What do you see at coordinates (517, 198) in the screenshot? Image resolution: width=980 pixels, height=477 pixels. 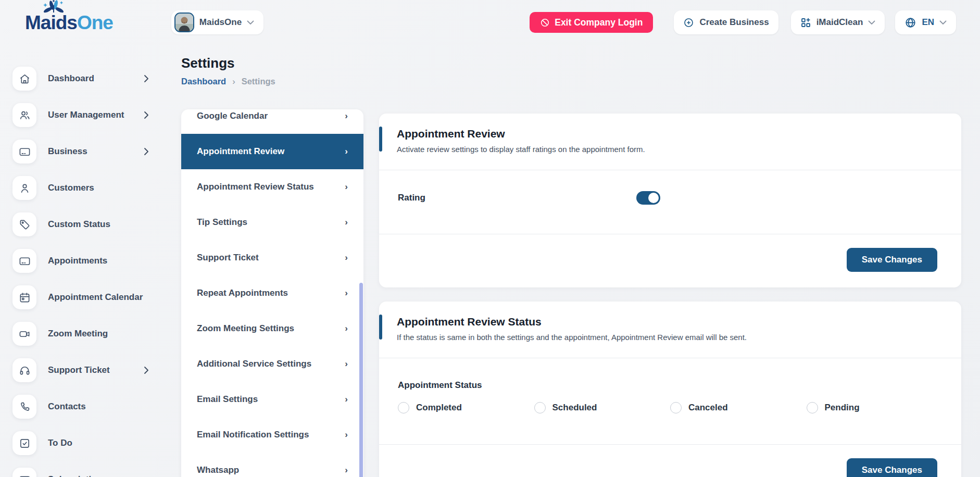 I see `rating-label: Rating` at bounding box center [517, 198].